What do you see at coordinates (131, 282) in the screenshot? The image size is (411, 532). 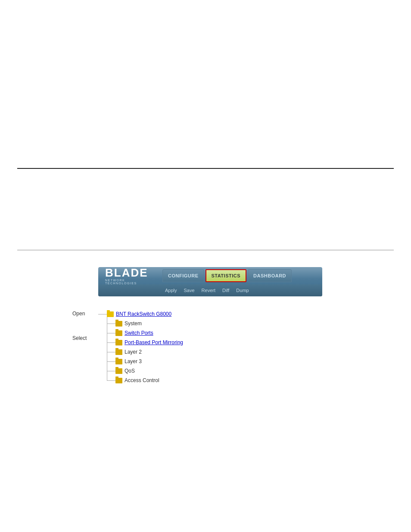 I see `brand-subtitle: NETWORK TECHNOLOGIES` at bounding box center [131, 282].